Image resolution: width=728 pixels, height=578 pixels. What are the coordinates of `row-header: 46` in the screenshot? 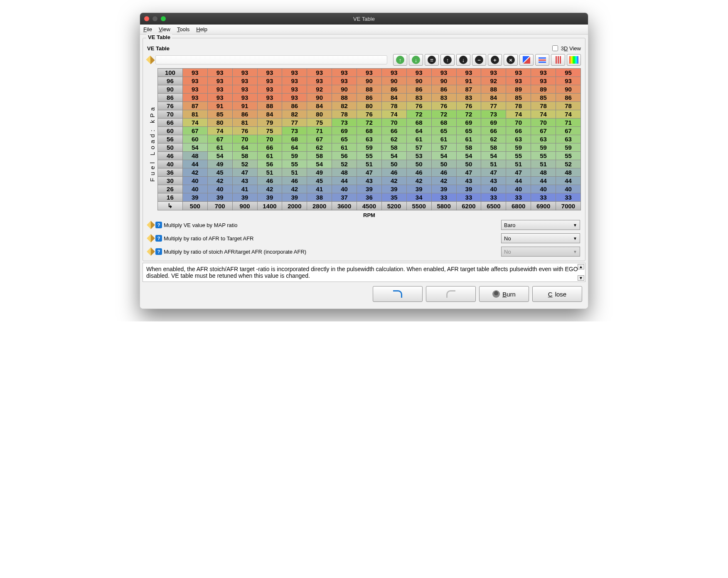 It's located at (170, 156).